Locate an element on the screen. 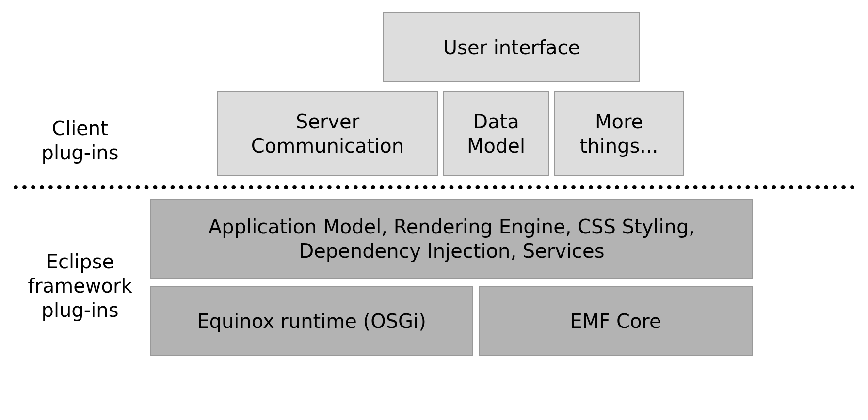 The width and height of the screenshot is (868, 420). client-plugins-label: Clientplug-ins is located at coordinates (80, 140).